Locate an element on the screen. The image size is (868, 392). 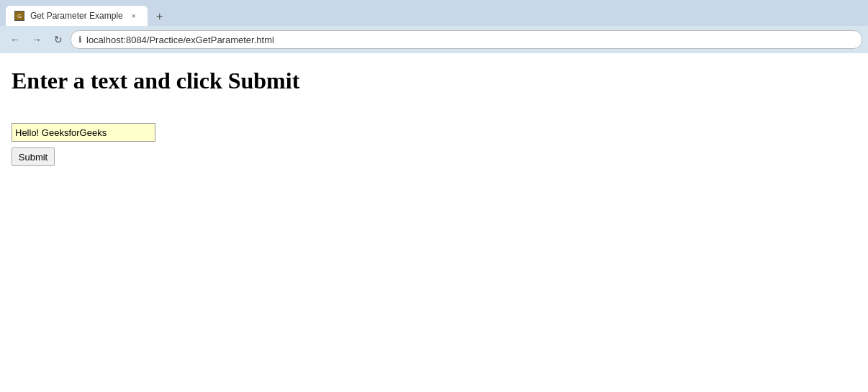
tab-close-button: × is located at coordinates (134, 16).